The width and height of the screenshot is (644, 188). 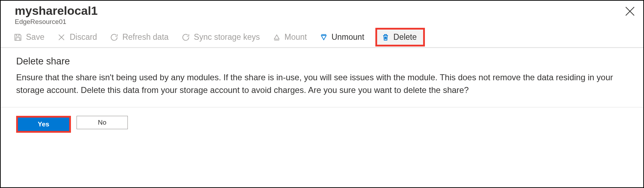 What do you see at coordinates (324, 37) in the screenshot?
I see `unmount-icon` at bounding box center [324, 37].